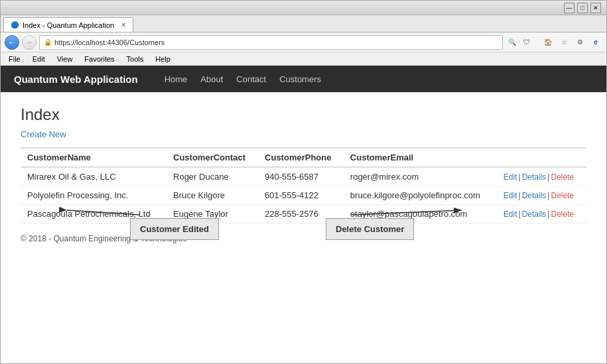  I want to click on customer-edited-callout: Customer Edited, so click(174, 229).